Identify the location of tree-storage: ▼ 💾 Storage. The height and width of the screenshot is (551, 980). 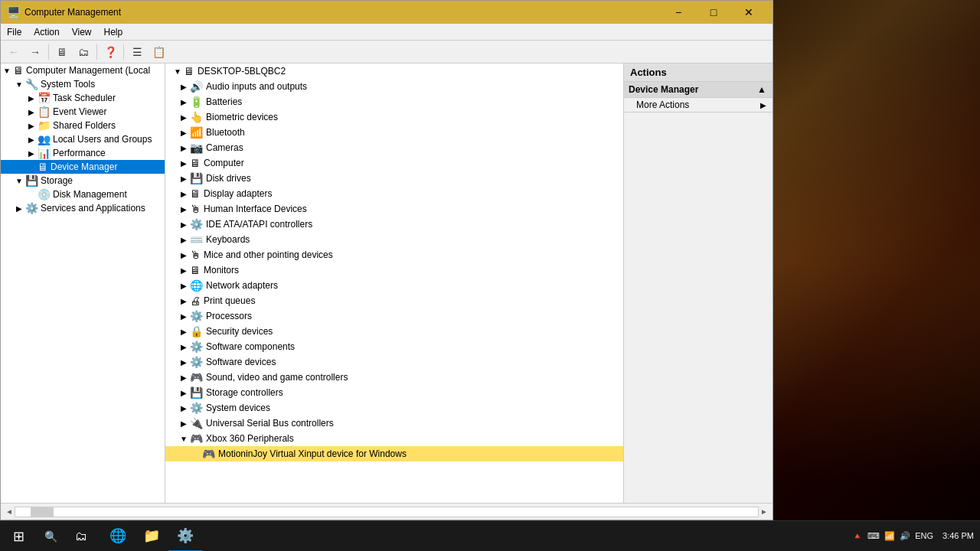
(83, 181).